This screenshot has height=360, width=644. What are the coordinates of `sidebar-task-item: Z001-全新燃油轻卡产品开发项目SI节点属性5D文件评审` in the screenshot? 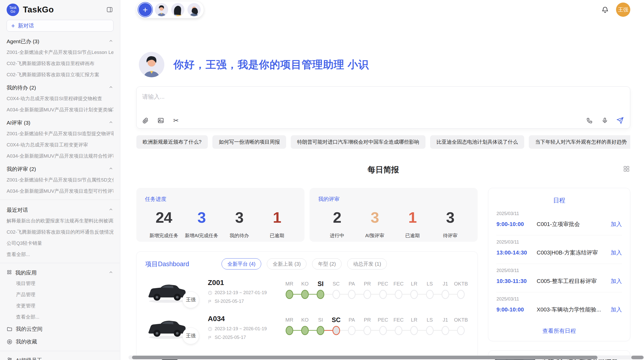 It's located at (60, 180).